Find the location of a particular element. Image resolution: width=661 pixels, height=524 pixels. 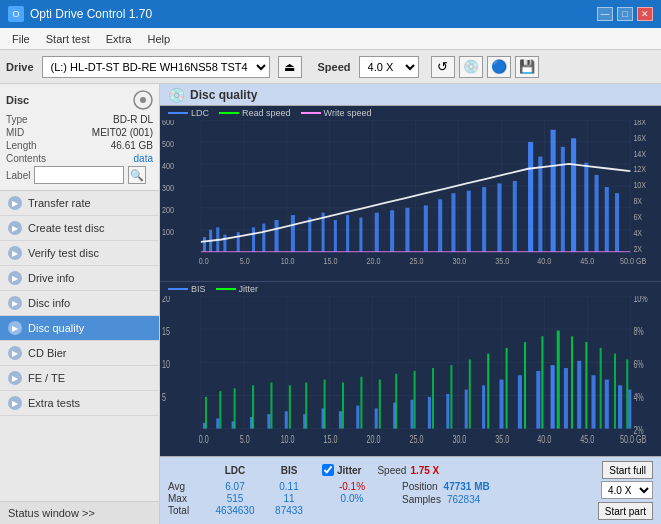

disc-contents-row: Contents data is located at coordinates (80, 158).